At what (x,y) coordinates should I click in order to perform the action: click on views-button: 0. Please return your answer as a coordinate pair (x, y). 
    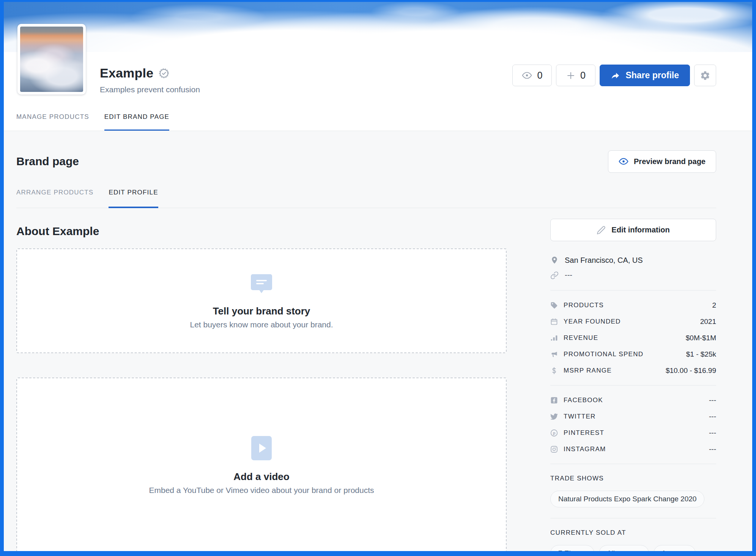
    Looking at the image, I should click on (532, 75).